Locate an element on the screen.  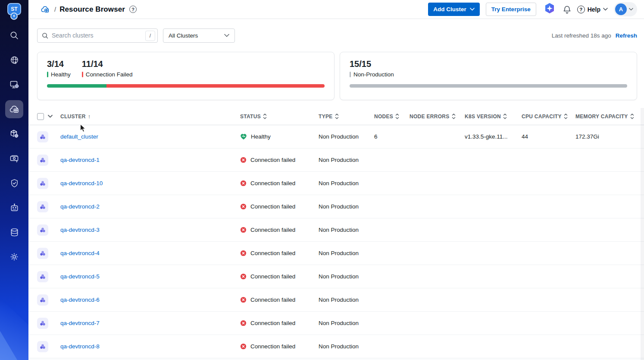
column-header-k8s-version: K8S VERSION is located at coordinates (493, 117).